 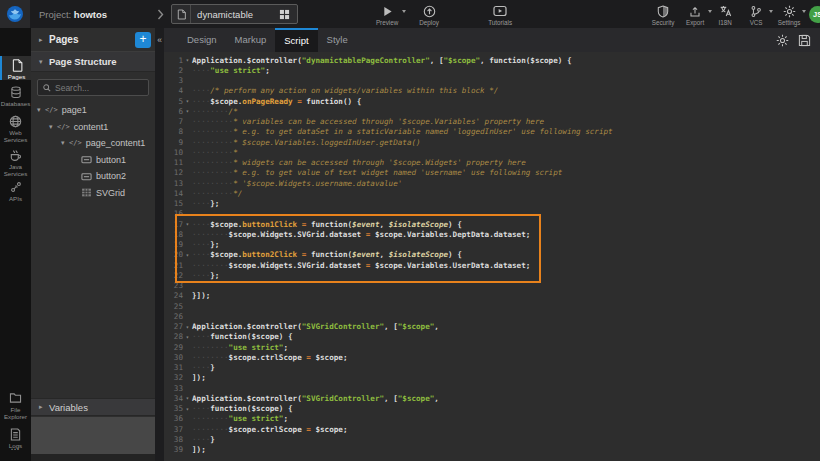 What do you see at coordinates (500, 11) in the screenshot?
I see `tutorials-icon` at bounding box center [500, 11].